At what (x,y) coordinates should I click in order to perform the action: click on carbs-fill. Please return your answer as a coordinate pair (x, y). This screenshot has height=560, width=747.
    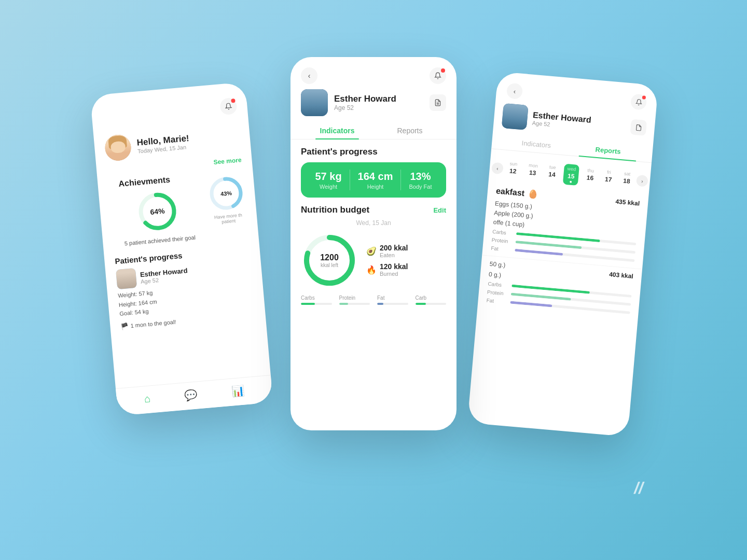
    Looking at the image, I should click on (308, 304).